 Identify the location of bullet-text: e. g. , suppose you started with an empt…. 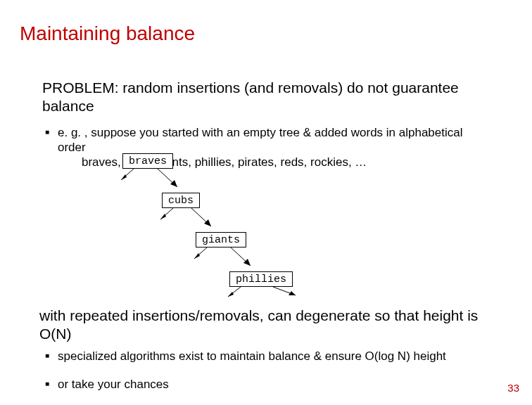
(260, 140).